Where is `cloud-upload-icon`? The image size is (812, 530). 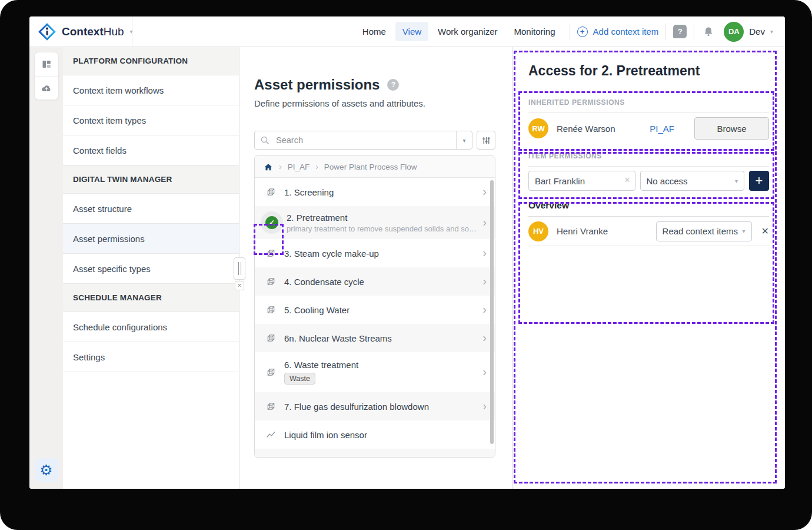 cloud-upload-icon is located at coordinates (46, 88).